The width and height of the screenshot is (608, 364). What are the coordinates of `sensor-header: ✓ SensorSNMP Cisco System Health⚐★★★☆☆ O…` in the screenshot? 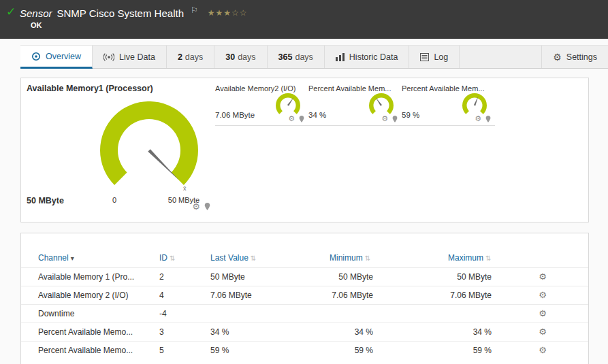 It's located at (304, 19).